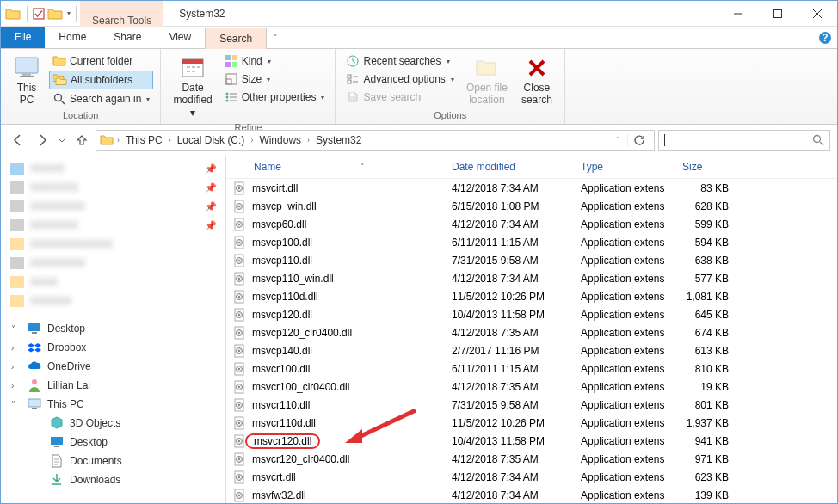 Image resolution: width=838 pixels, height=504 pixels. Describe the element at coordinates (638, 140) in the screenshot. I see `refresh-button` at that location.